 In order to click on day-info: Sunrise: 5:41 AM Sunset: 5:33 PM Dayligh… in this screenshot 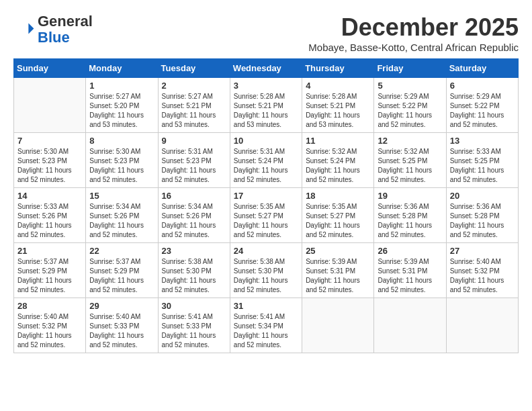, I will do `click(194, 331)`.